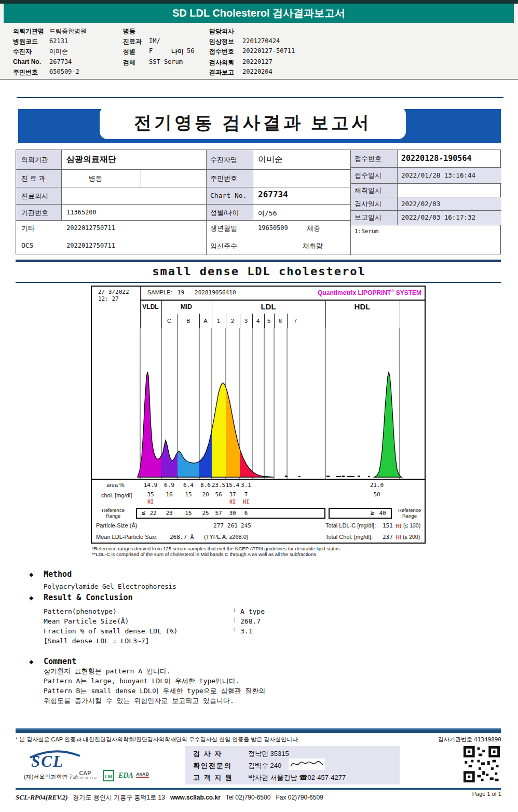 The height and width of the screenshot is (812, 518). What do you see at coordinates (86, 621) in the screenshot?
I see `result-size-label: Mean Particle Size(Å)` at bounding box center [86, 621].